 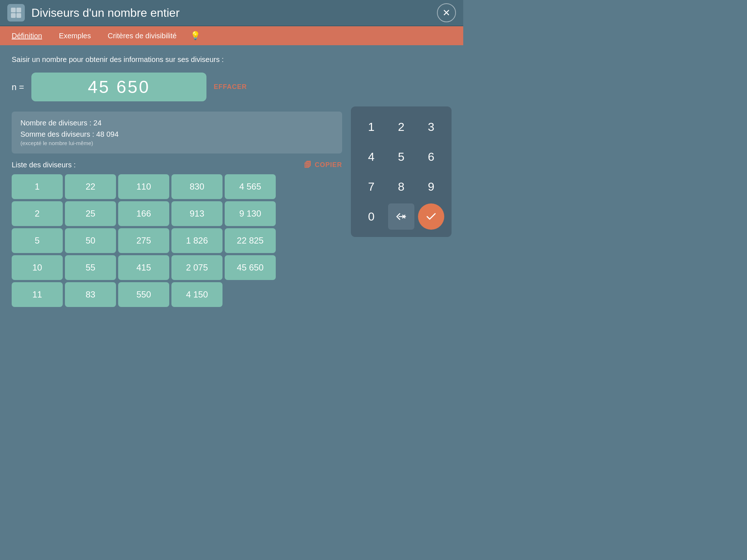 I want to click on num-key-6: 6, so click(x=431, y=157).